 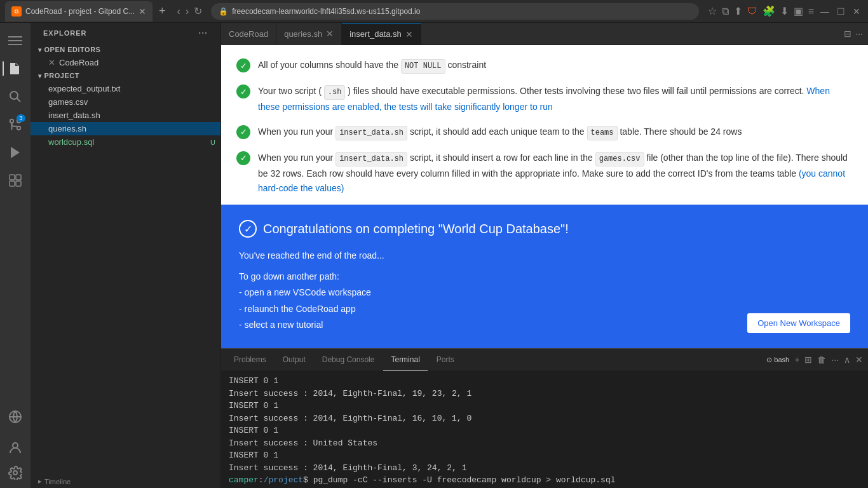 I want to click on source-control-badge: 3, so click(x=21, y=118).